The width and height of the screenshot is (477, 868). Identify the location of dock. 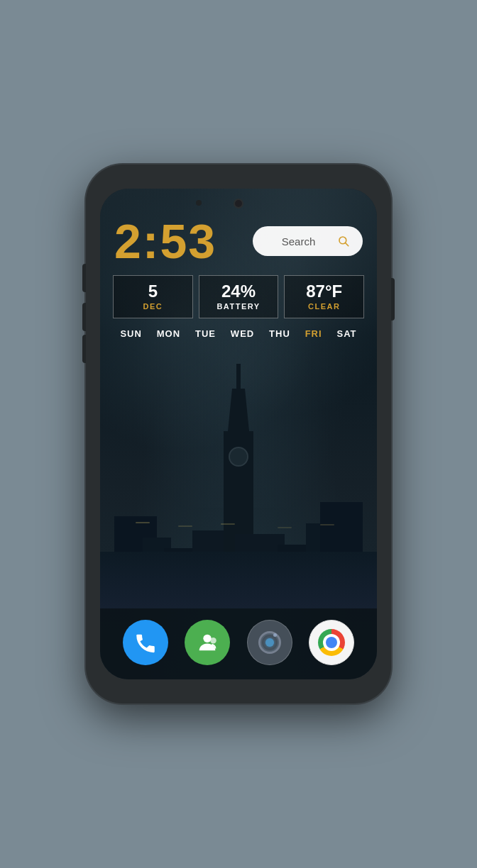
(238, 646).